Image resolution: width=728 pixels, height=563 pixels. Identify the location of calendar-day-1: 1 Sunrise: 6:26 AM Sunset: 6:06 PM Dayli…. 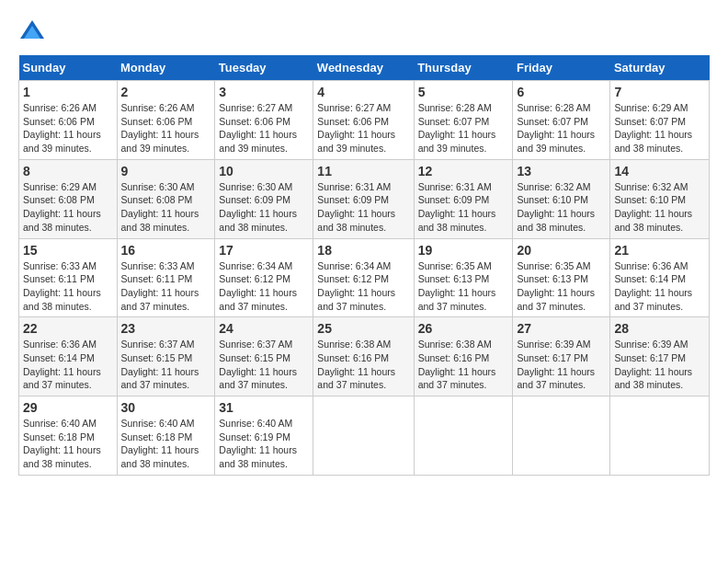
(68, 121).